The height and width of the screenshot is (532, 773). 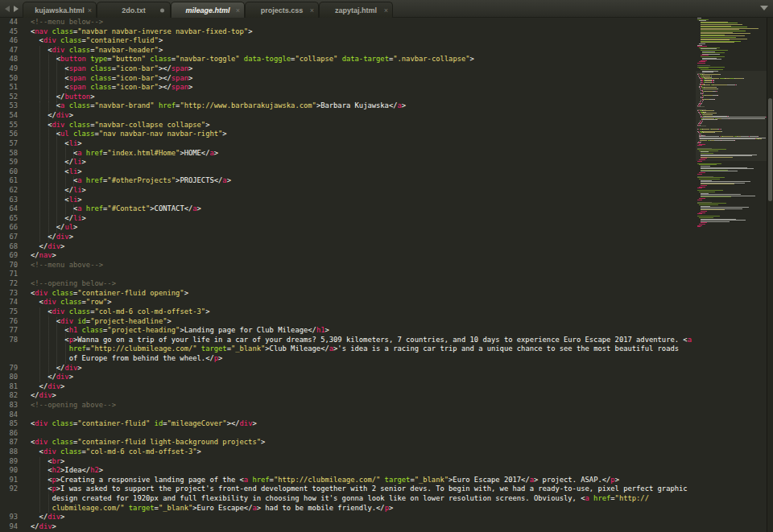 What do you see at coordinates (134, 10) in the screenshot?
I see `tab-2do-txt: 2do.txt` at bounding box center [134, 10].